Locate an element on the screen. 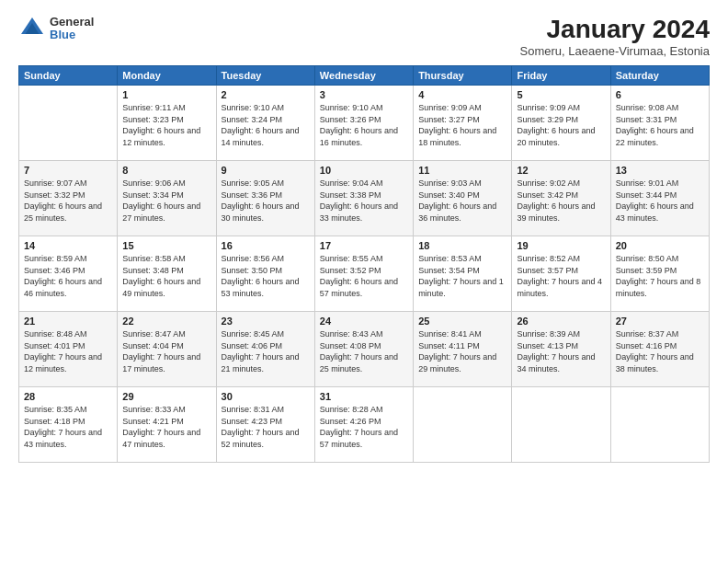 This screenshot has width=728, height=563. calendar-cell: 9Sunrise: 9:05 AMSunset: 3:36 PMDaylight… is located at coordinates (265, 199).